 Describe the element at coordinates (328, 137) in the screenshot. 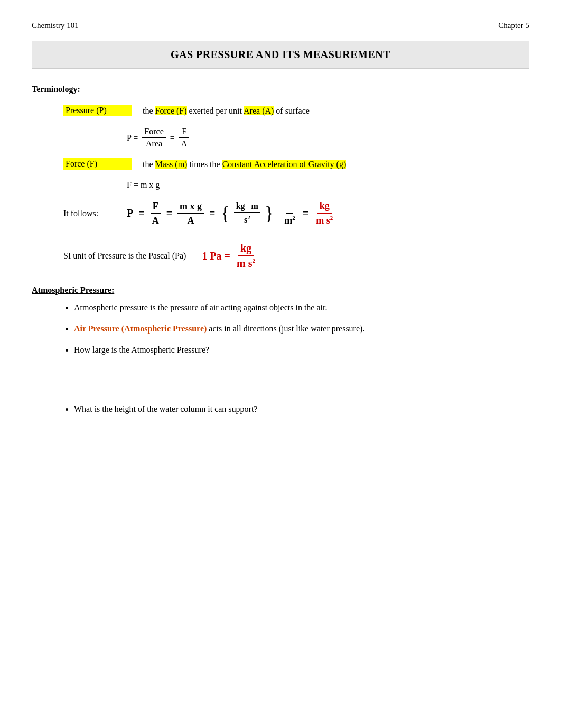

I see `pressure-formula-row: P = Force Area = F A` at that location.